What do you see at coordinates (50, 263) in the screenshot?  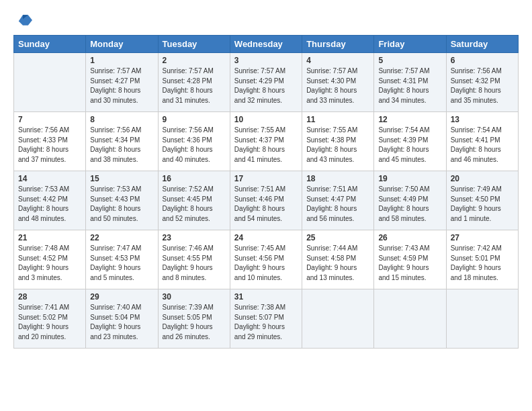 I see `day-info: Sunrise: 7:48 AM Sunset: 4:52 PM Dayligh…` at bounding box center [50, 263].